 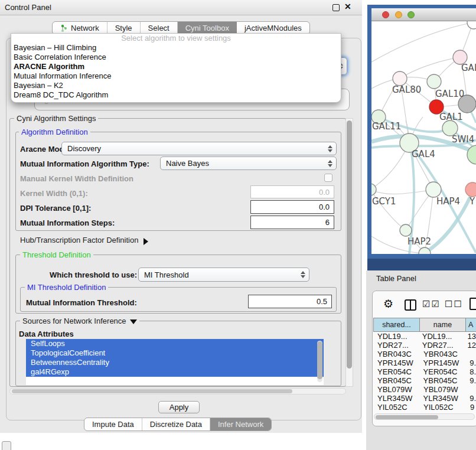 I want to click on close-traffic-light, so click(x=386, y=15).